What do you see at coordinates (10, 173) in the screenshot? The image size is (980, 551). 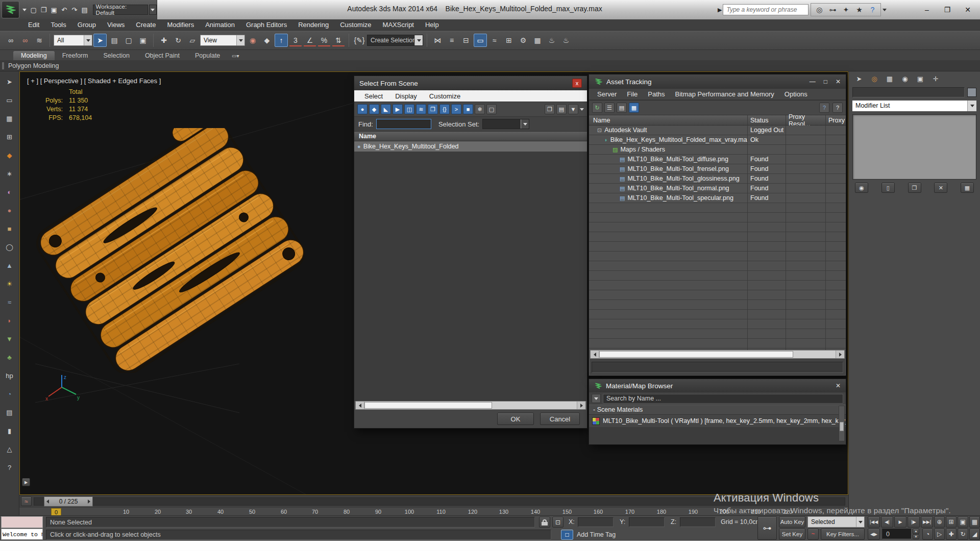 I see `spray-tool-icon: ∗` at bounding box center [10, 173].